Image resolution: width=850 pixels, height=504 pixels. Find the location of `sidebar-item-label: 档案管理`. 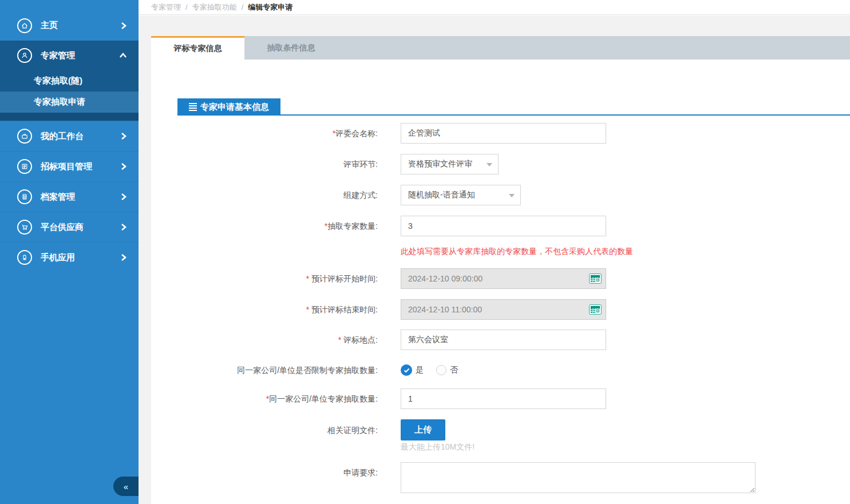

sidebar-item-label: 档案管理 is located at coordinates (58, 197).